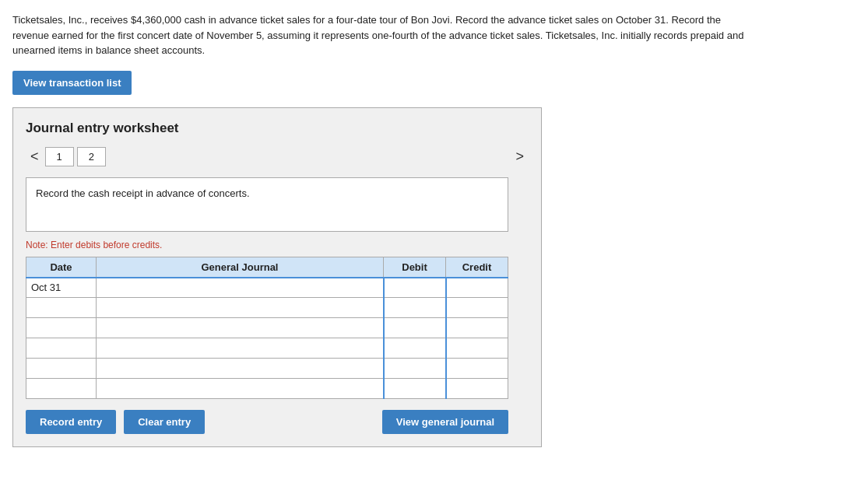  What do you see at coordinates (477, 268) in the screenshot?
I see `col-header-credit: Credit` at bounding box center [477, 268].